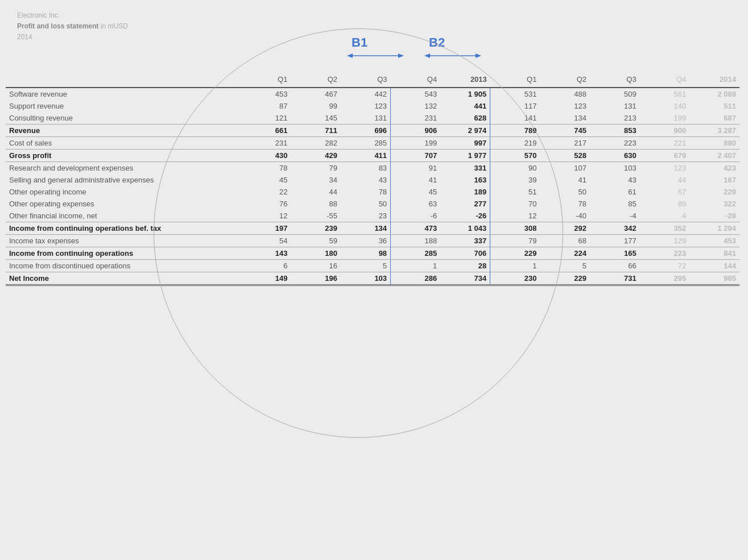 The height and width of the screenshot is (560, 748). I want to click on row-value: 88, so click(316, 204).